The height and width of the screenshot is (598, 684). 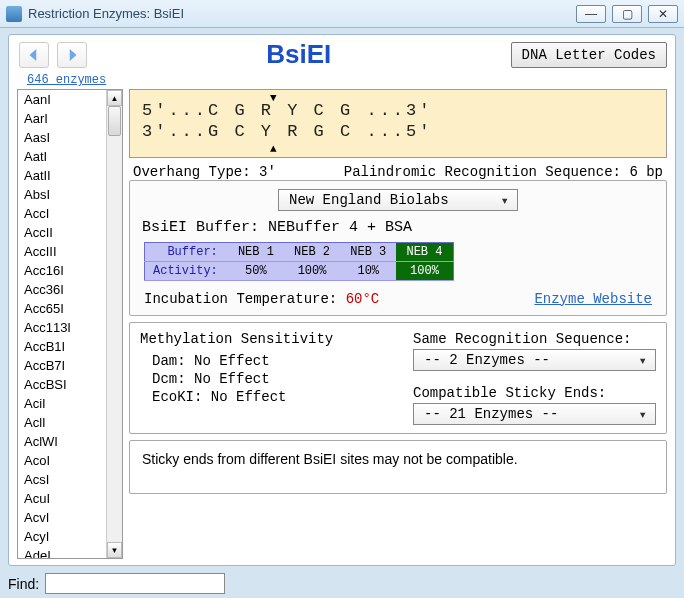 I want to click on list-item: AcuI, so click(x=62, y=498).